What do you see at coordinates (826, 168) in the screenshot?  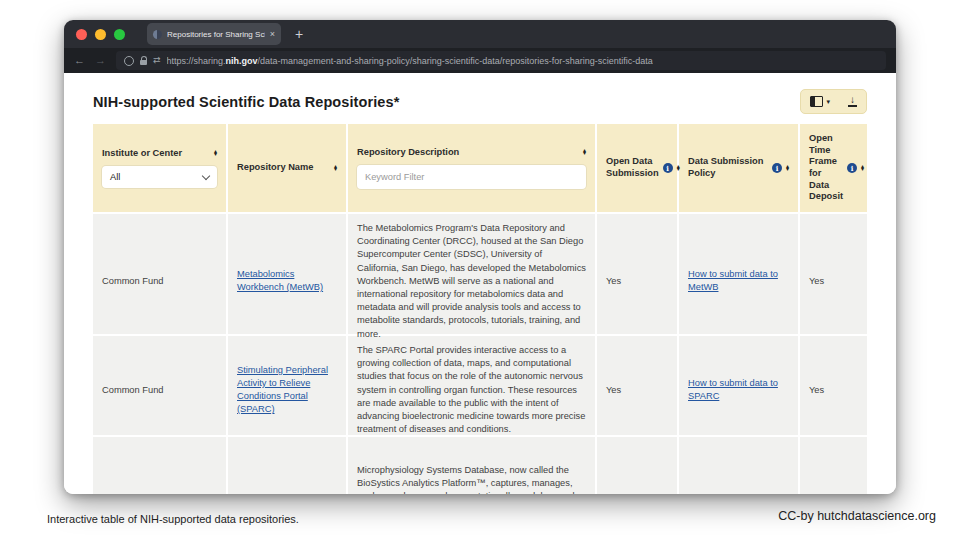 I see `column-label: Open Time Frame for Data Deposit` at bounding box center [826, 168].